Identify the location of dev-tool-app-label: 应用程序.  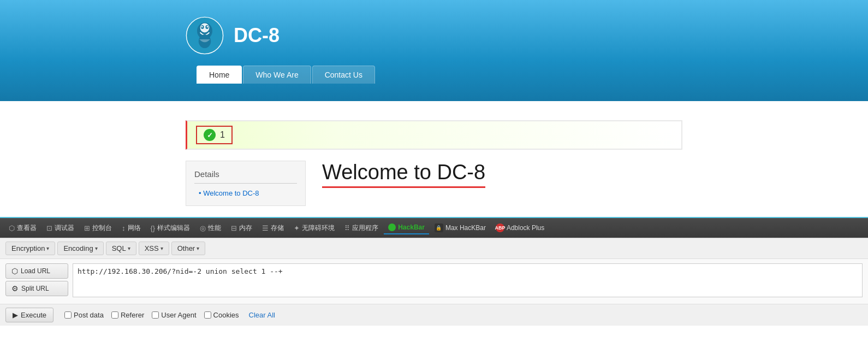
(365, 228).